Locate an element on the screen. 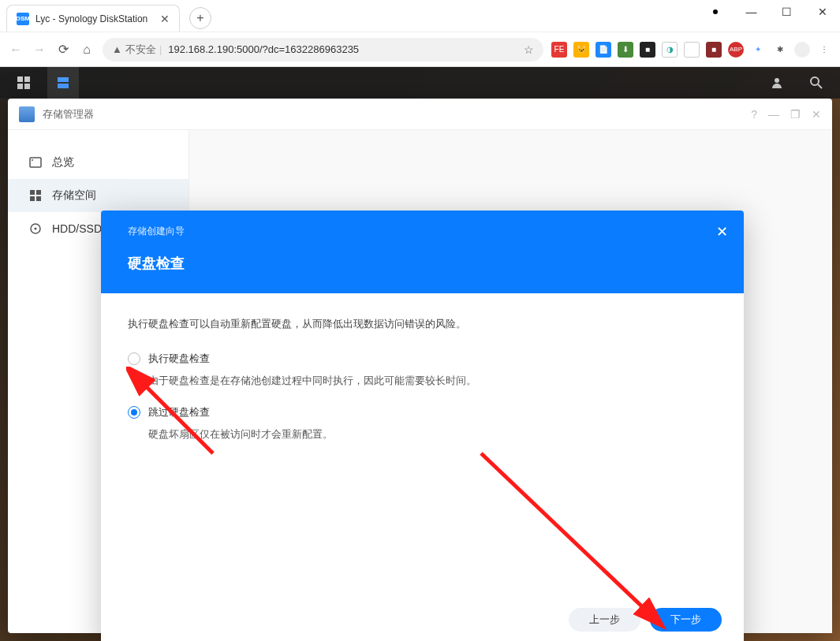 This screenshot has height=641, width=840. overview-icon is located at coordinates (35, 162).